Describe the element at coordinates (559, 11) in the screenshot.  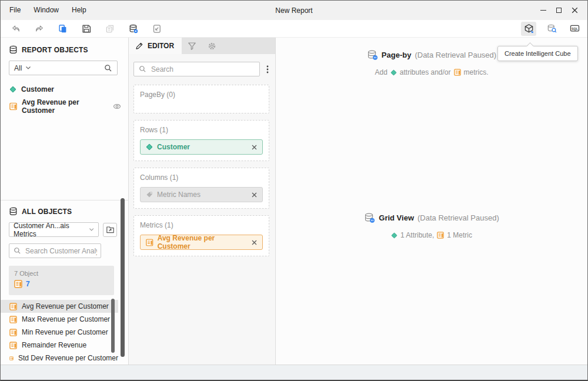
I see `maximize-button` at that location.